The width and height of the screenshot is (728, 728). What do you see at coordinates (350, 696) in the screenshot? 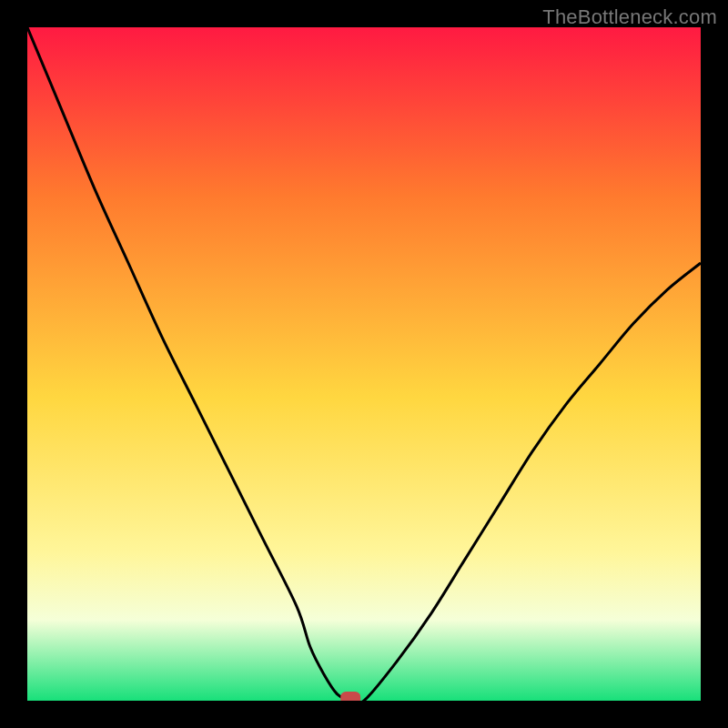
I see `optimum-marker` at bounding box center [350, 696].